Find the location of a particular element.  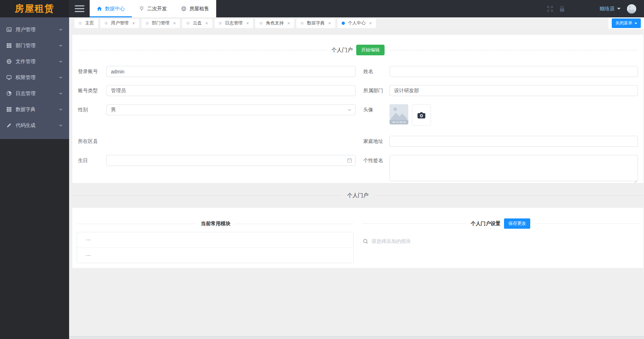

tab-user-management: 用户管理 × is located at coordinates (120, 23).